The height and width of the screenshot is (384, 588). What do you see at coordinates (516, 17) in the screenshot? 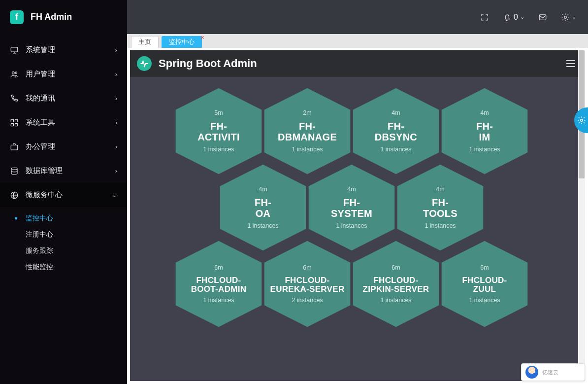
I see `notif-count: 0` at bounding box center [516, 17].